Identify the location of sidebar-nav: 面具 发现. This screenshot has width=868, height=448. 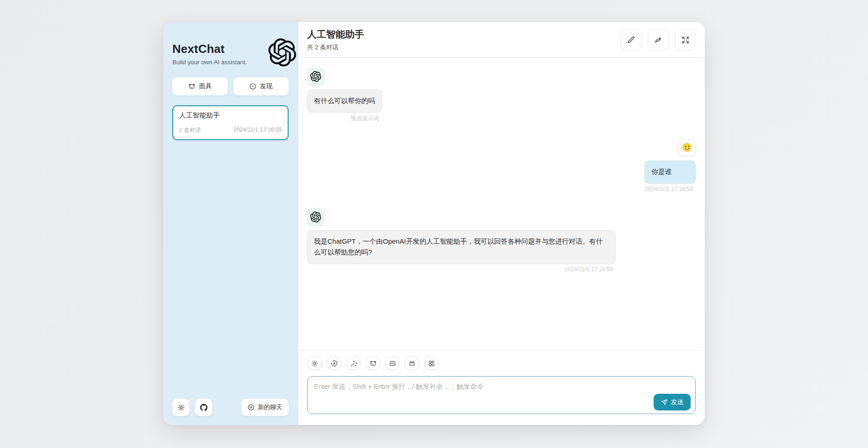
(231, 86).